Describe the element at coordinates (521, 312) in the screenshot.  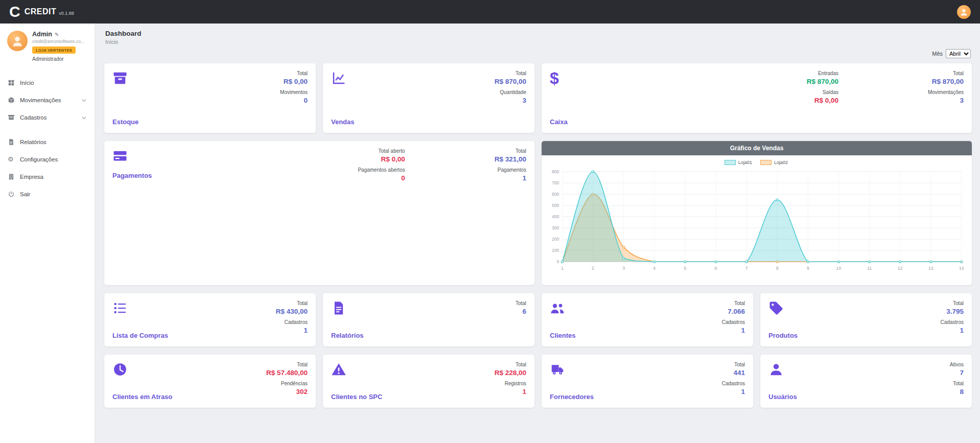
I see `stat-value: 6` at that location.